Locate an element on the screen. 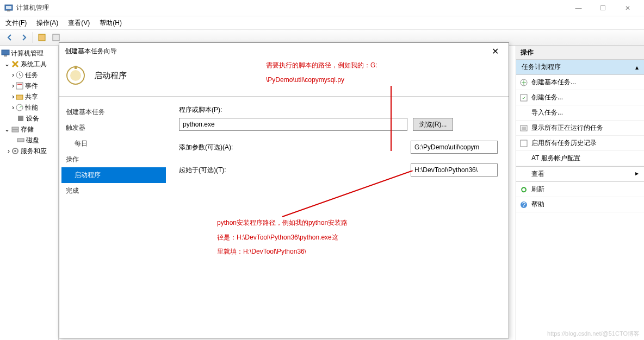 Image resolution: width=644 pixels, height=340 pixels. menubar: 文件(F) 操作(A) 查看(V) 帮助(H) is located at coordinates (322, 23).